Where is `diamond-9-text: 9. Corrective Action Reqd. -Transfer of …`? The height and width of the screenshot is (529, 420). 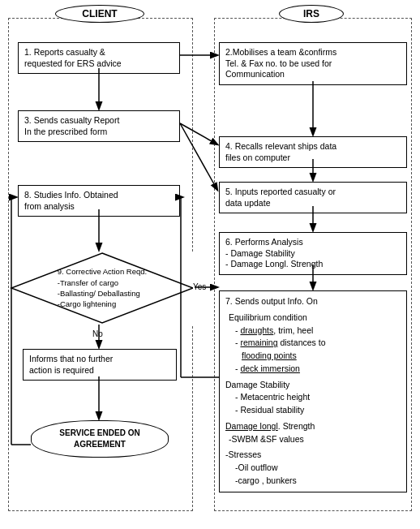
diamond-9-text: 9. Corrective Action Reqd. -Transfer of … is located at coordinates (102, 287).